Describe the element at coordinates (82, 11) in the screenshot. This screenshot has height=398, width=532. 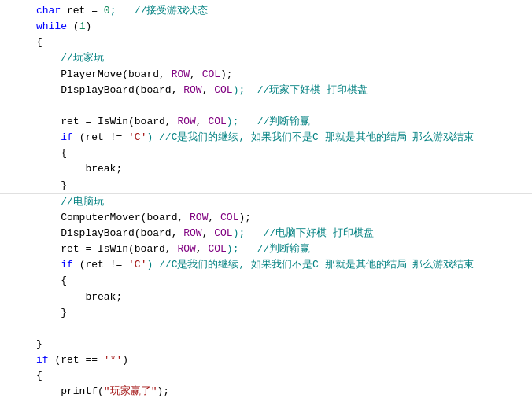
I see `code-token: ret =` at that location.